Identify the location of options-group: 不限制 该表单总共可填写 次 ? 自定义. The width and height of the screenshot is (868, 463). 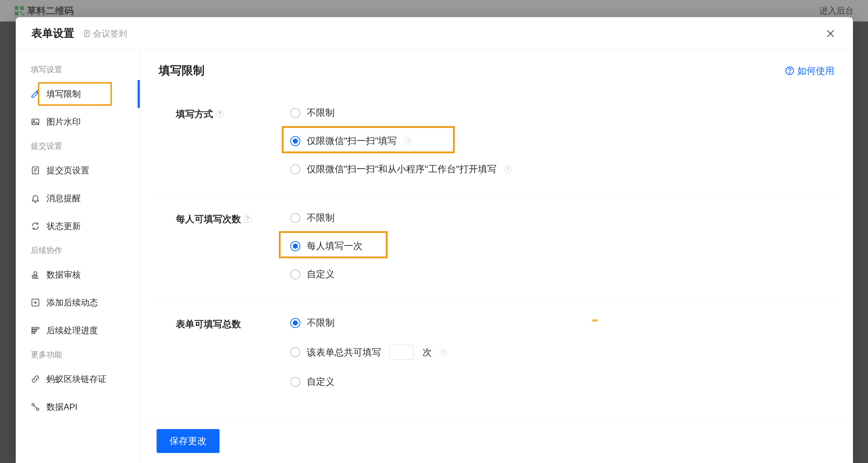
(554, 352).